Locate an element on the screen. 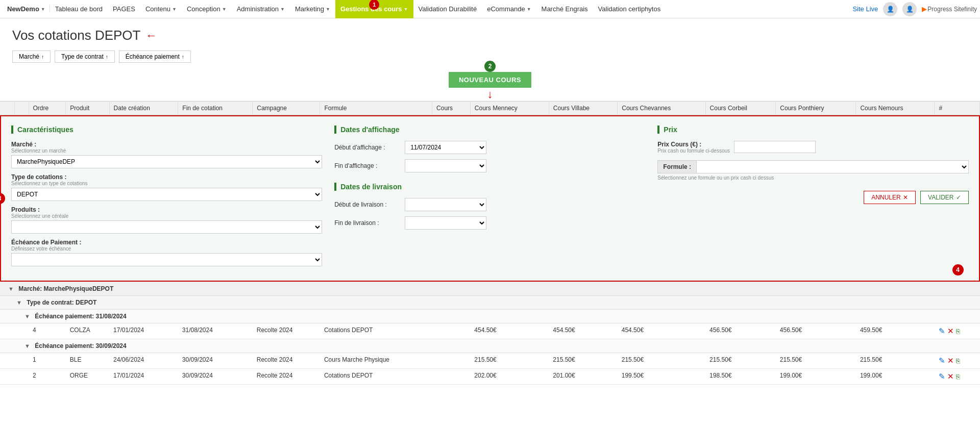 Image resolution: width=980 pixels, height=426 pixels. col-fin-cotation: Fin de cotation is located at coordinates (215, 108).